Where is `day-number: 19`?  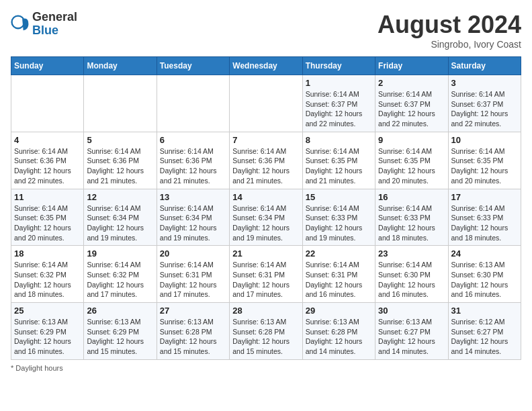 day-number: 19 is located at coordinates (120, 254).